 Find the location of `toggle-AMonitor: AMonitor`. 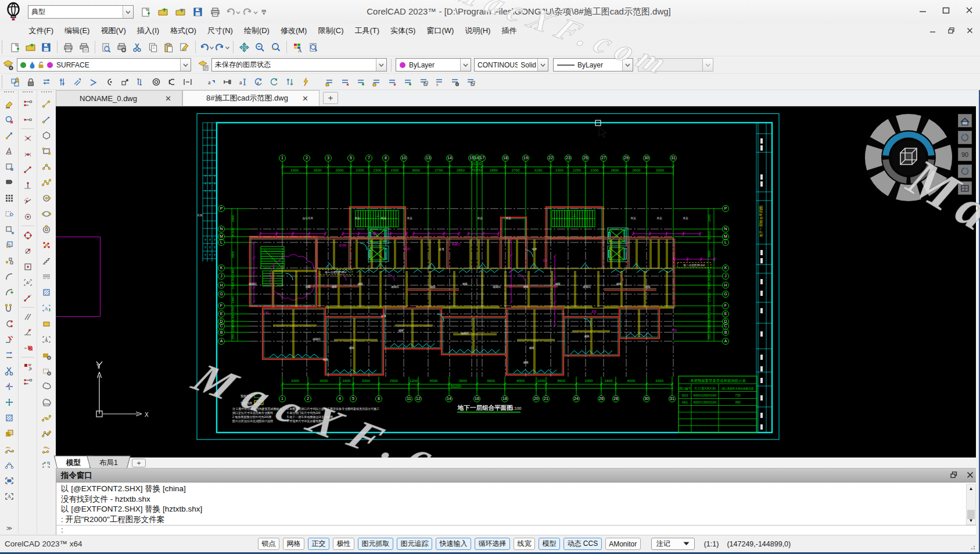

toggle-AMonitor: AMonitor is located at coordinates (623, 544).